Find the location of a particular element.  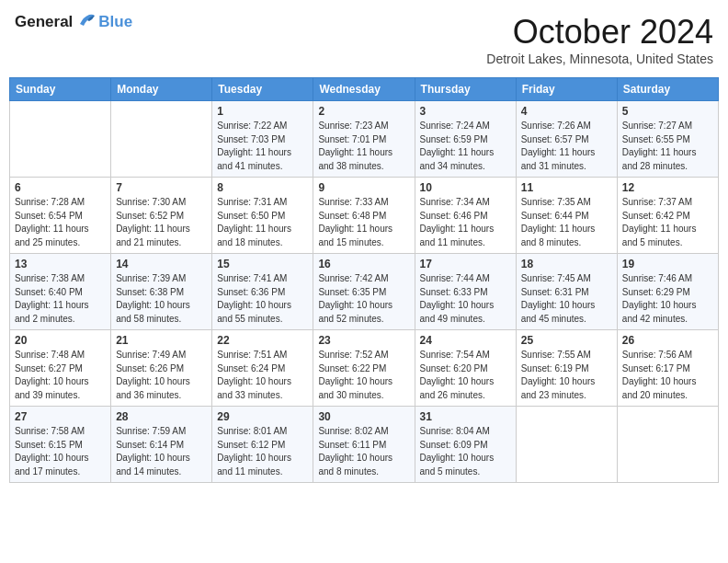

day-info: Sunrise: 8:01 AM Sunset: 6:12 PM Dayligh… is located at coordinates (263, 452).